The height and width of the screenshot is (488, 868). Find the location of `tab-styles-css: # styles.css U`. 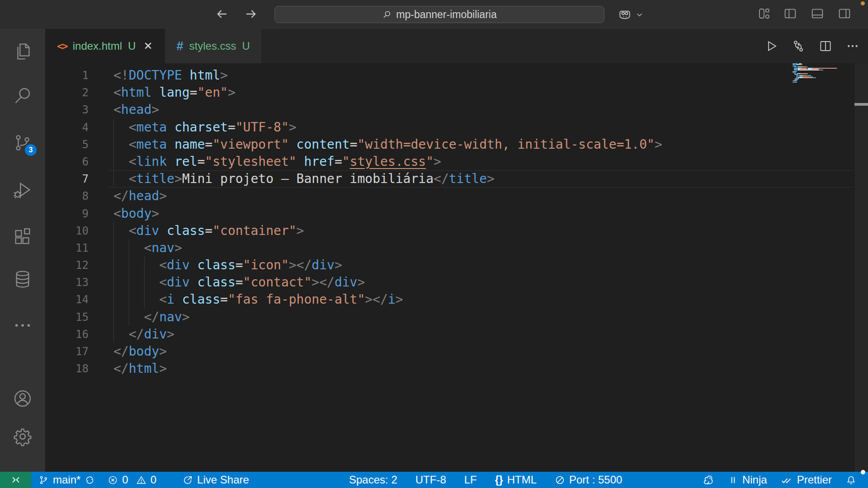

tab-styles-css: # styles.css U is located at coordinates (213, 46).